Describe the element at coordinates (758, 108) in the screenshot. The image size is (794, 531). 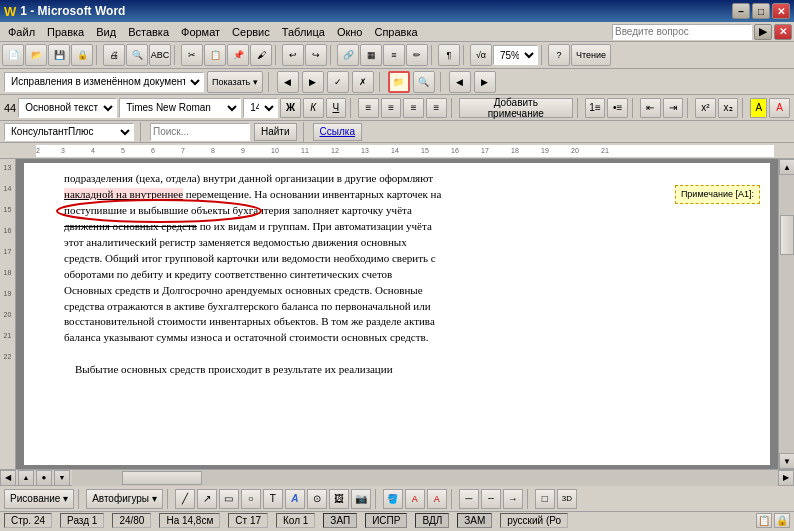
I see `highlight-button: A` at that location.